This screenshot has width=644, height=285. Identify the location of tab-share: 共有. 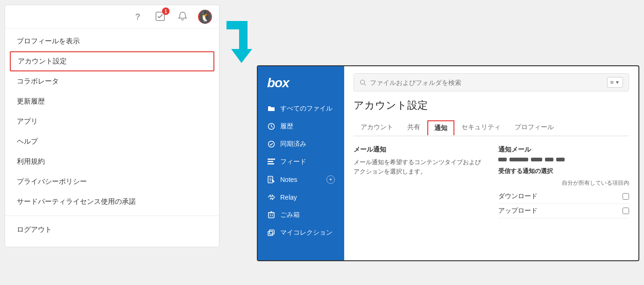
(414, 128).